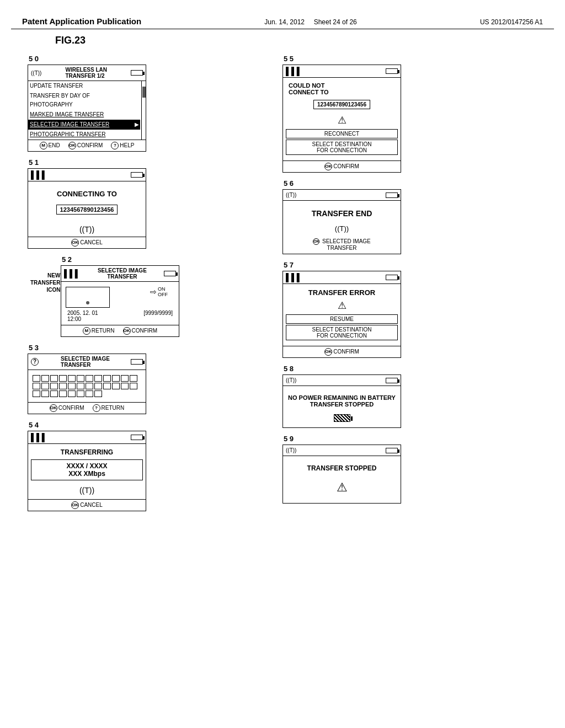  Describe the element at coordinates (342, 245) in the screenshot. I see `selected-image-transfer-56: OK SELECTED IMAGETRANSFER` at that location.